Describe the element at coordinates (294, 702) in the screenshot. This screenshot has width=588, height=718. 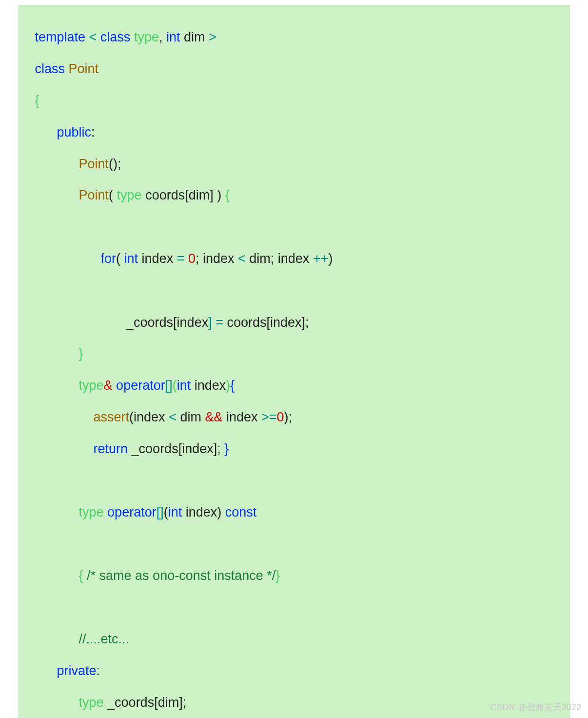
I see `code-line: type _coords[dim];` at that location.